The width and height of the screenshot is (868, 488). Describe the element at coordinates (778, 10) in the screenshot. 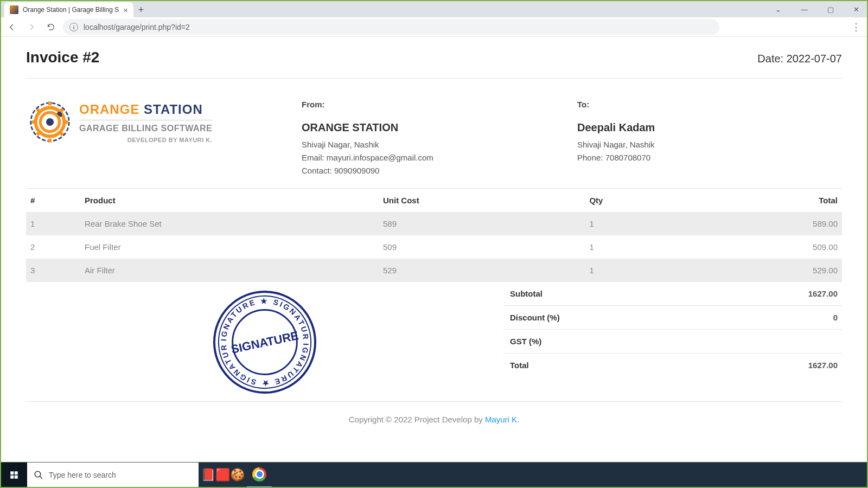

I see `chevron-down-icon: ⌄` at that location.